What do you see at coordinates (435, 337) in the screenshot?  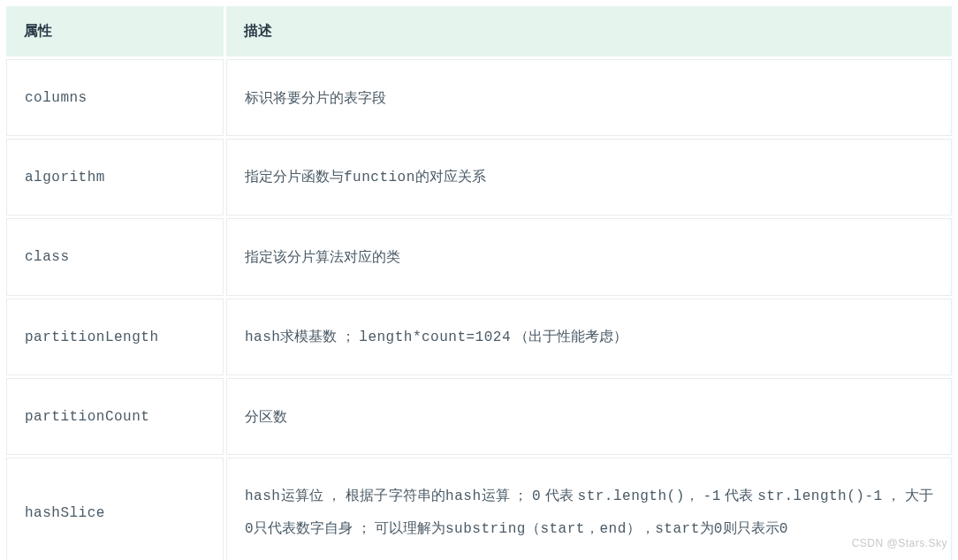 I see `code-span: length*count=1024` at bounding box center [435, 337].